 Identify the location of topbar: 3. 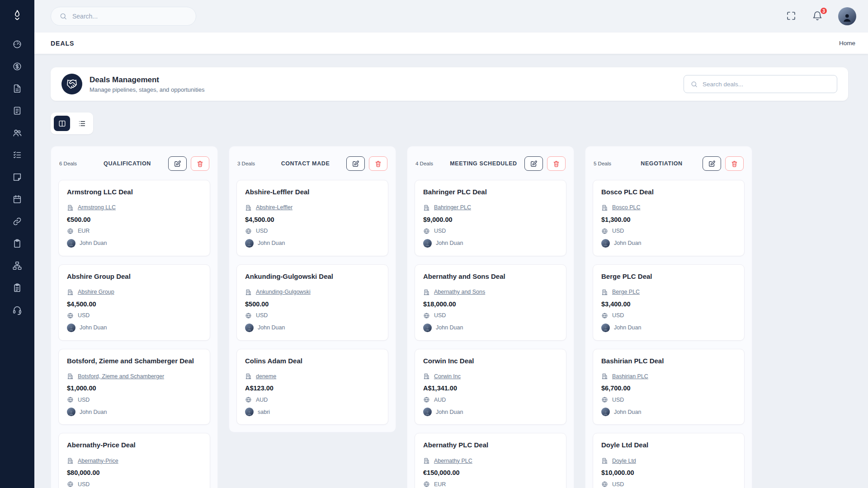
(451, 16).